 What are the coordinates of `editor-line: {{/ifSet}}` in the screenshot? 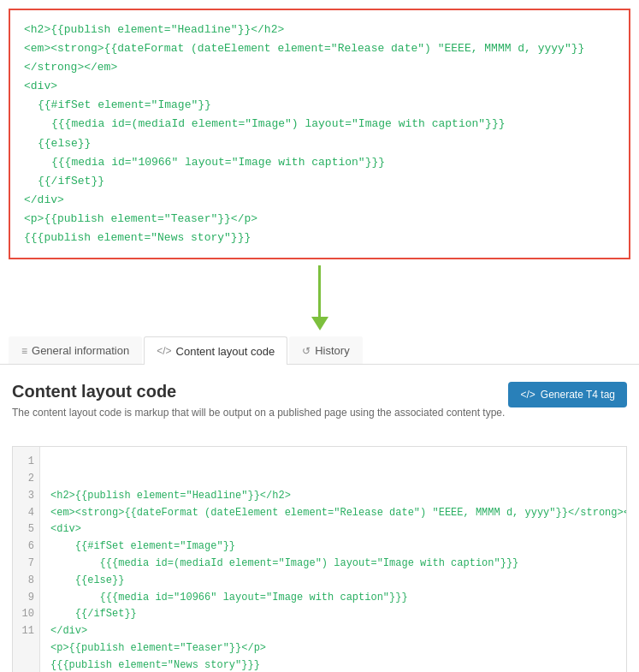 It's located at (334, 615).